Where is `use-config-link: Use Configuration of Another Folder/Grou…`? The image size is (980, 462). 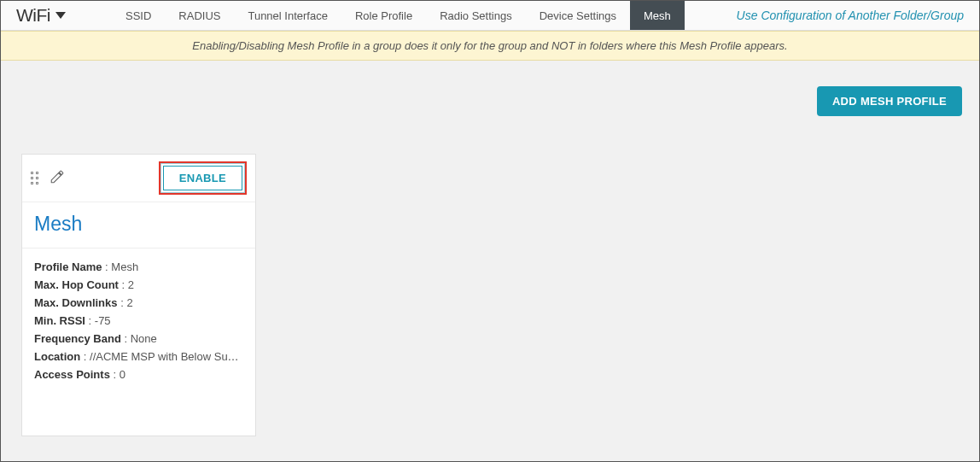 use-config-link: Use Configuration of Another Folder/Grou… is located at coordinates (850, 15).